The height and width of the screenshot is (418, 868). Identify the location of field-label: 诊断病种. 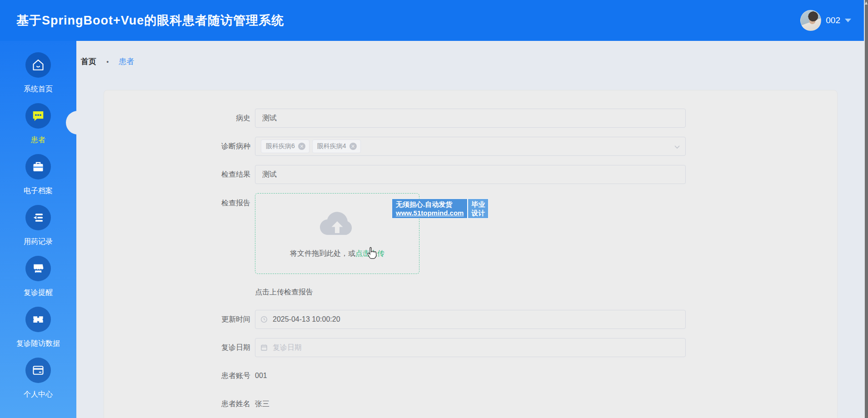
(180, 146).